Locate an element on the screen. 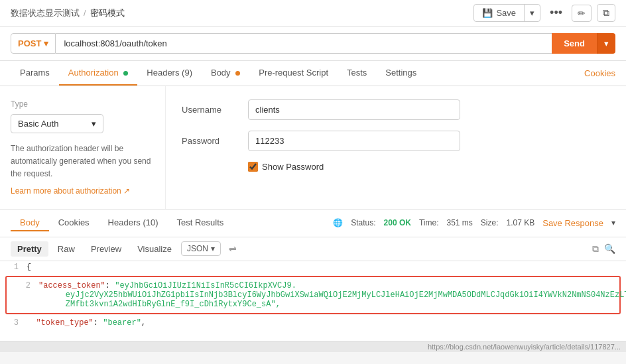 This screenshot has height=364, width=626. breadcrumb: 数据状态显示测试 / 密码模式 is located at coordinates (68, 13).